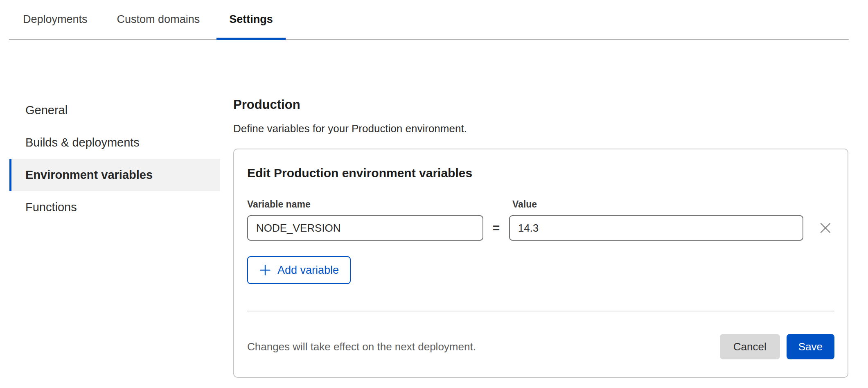 The width and height of the screenshot is (868, 388). Describe the element at coordinates (115, 175) in the screenshot. I see `sidebar-item-environment-variables: Environment variables` at that location.